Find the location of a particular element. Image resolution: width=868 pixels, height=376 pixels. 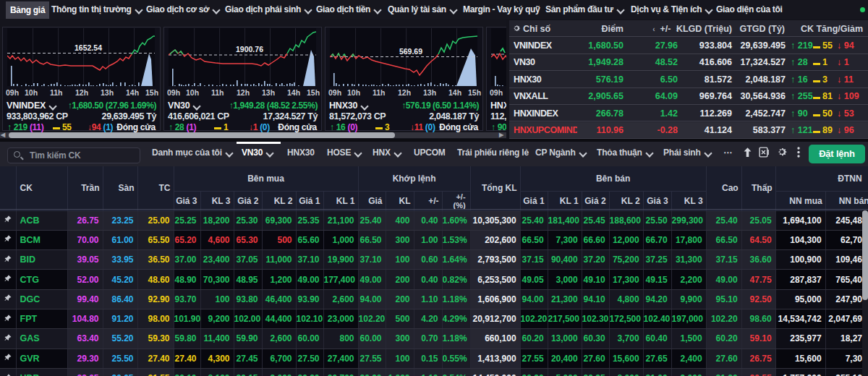

svg-text: 1652.54 is located at coordinates (88, 48).